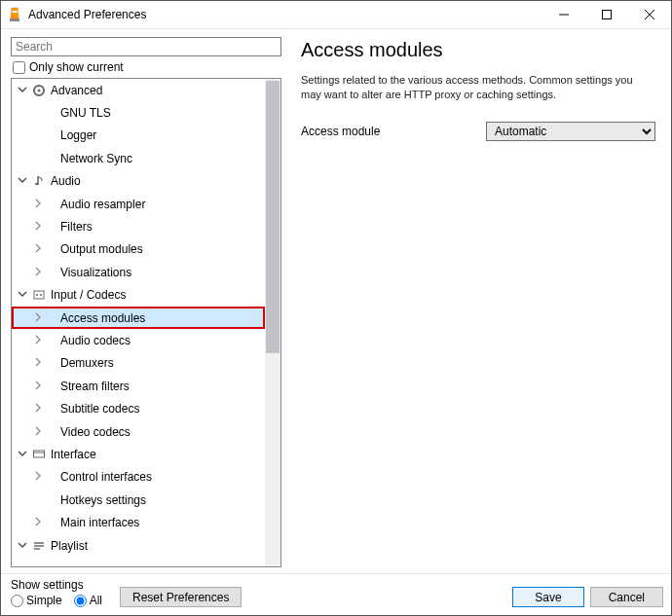 This screenshot has width=672, height=616. Describe the element at coordinates (138, 204) in the screenshot. I see `tree-item-audio-resampler: Audio resampler` at that location.